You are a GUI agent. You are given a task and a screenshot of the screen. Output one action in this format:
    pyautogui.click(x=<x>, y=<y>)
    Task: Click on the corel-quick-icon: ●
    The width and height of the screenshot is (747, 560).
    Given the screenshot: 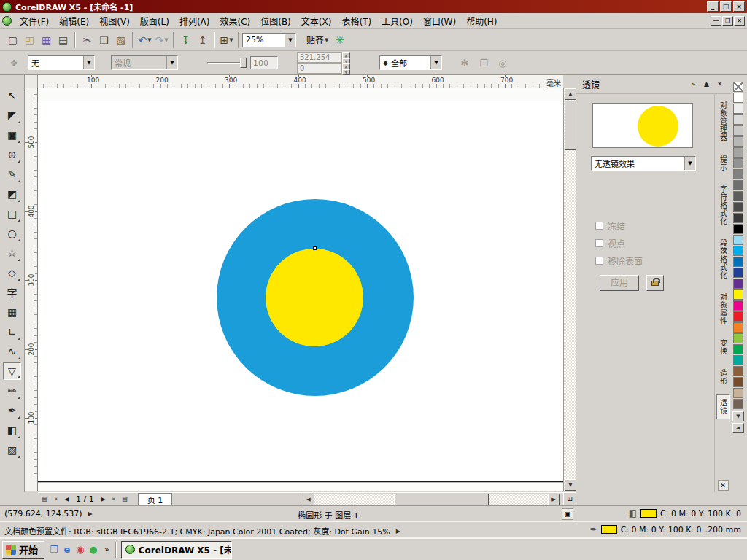 What is the action you would take?
    pyautogui.click(x=93, y=550)
    